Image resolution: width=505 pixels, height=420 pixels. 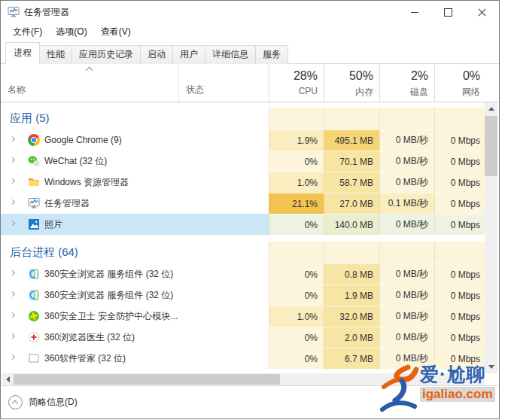 I want to click on disk-total-percent: 2%, so click(x=404, y=76).